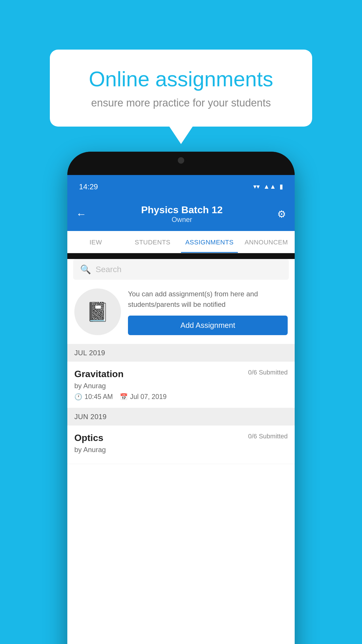  What do you see at coordinates (181, 163) in the screenshot?
I see `phone-top-notch` at bounding box center [181, 163].